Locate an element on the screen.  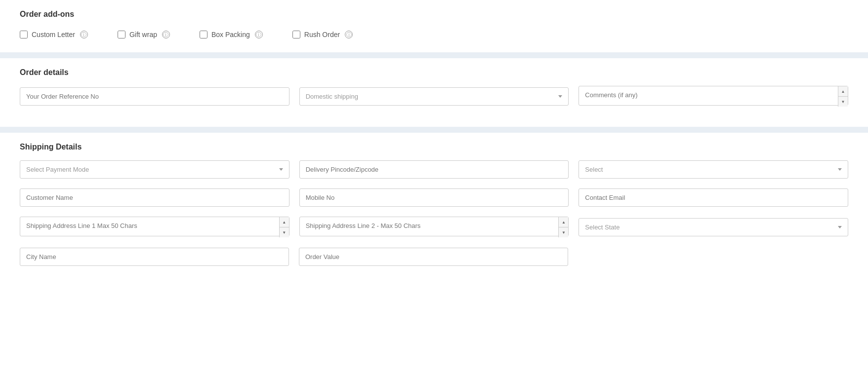
address1-spinner-down: ▼ is located at coordinates (285, 232).